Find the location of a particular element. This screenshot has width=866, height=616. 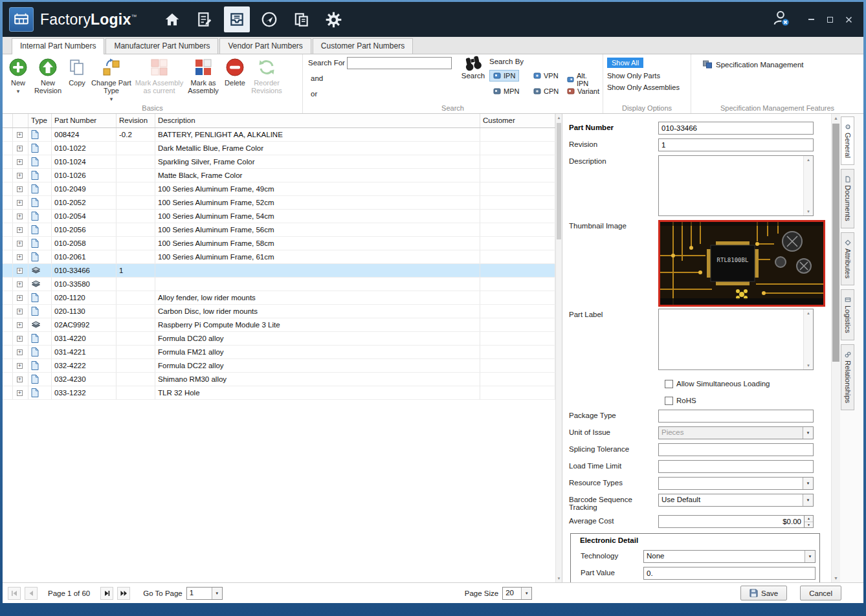

mark-as-assembly-button: Mark as Assembly is located at coordinates (203, 75).